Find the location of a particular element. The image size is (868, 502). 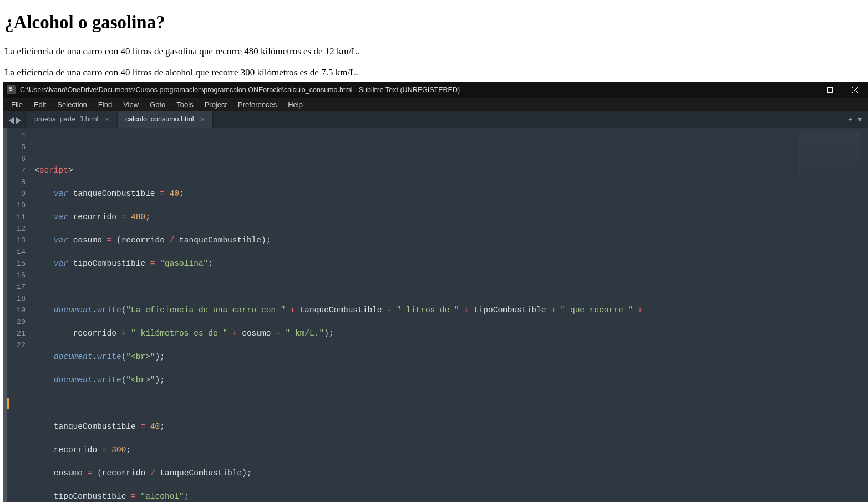

new-tab-icon: + is located at coordinates (850, 119).